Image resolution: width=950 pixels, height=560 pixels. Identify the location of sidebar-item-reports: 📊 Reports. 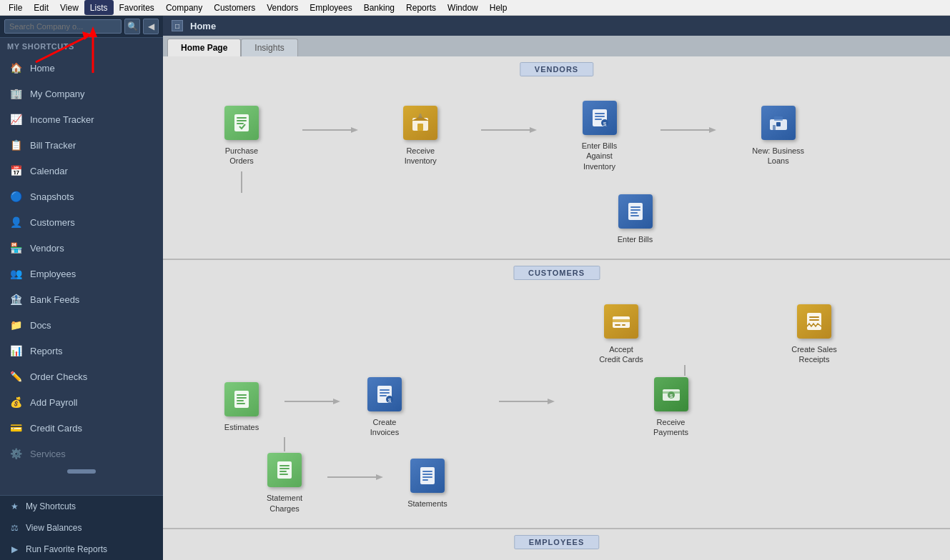
(81, 351).